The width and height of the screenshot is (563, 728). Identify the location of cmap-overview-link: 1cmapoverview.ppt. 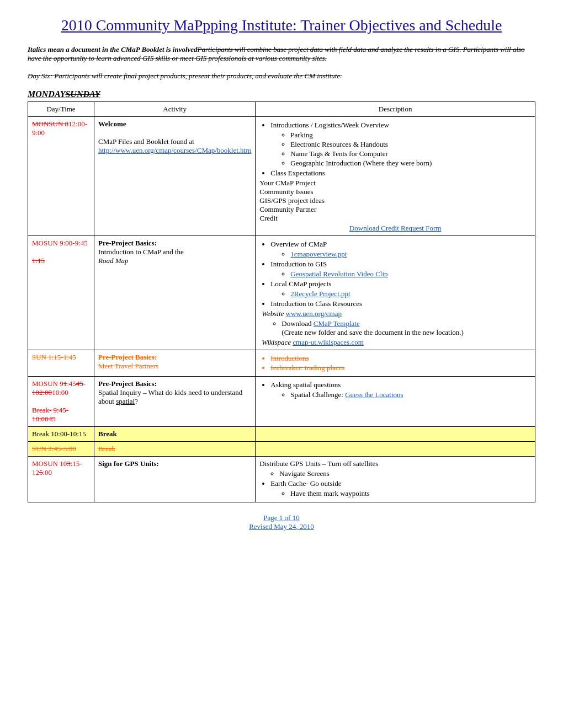
(318, 254).